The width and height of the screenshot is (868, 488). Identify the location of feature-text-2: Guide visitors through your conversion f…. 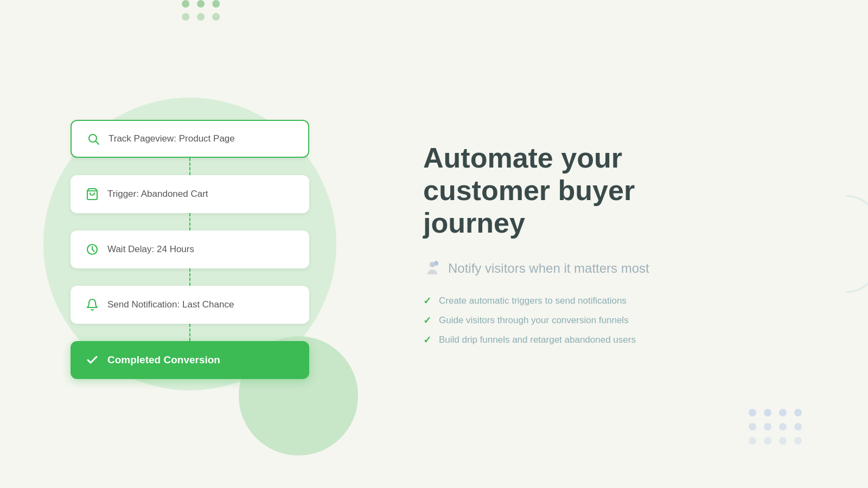
(534, 320).